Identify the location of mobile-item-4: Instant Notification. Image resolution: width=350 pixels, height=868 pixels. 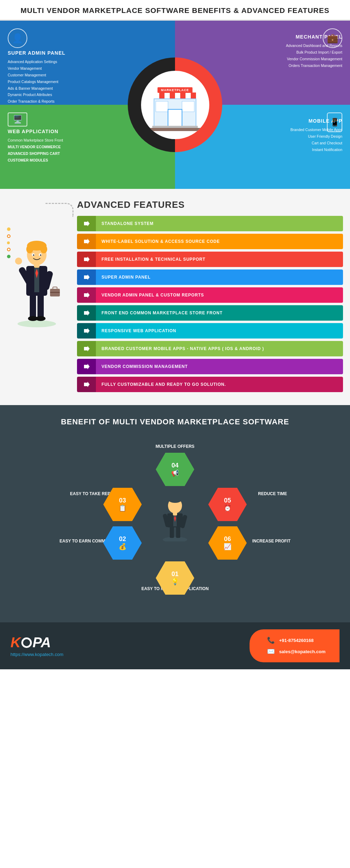
(281, 150).